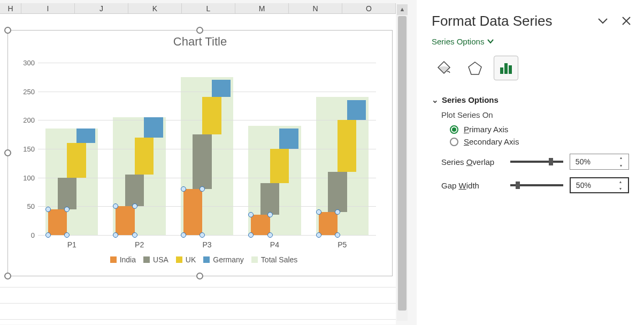 The height and width of the screenshot is (325, 644). Describe the element at coordinates (402, 163) in the screenshot. I see `vertical-scrollbar: ▲` at that location.